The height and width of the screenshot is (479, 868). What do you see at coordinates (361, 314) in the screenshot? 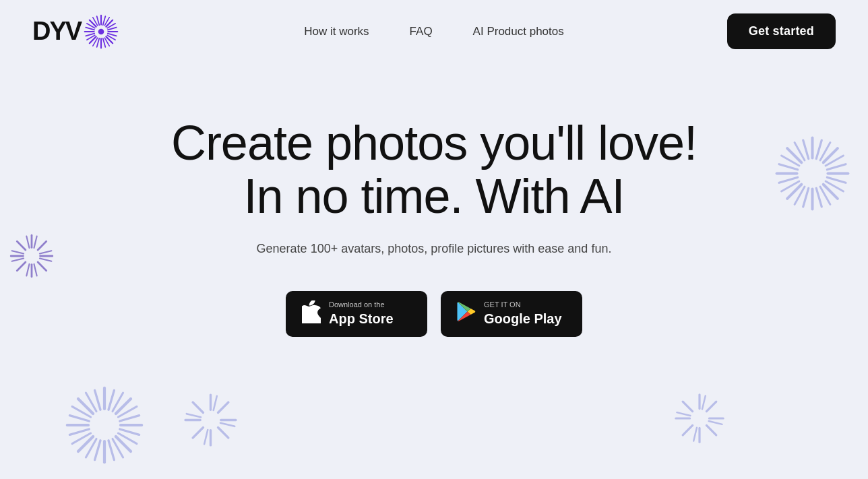
I see `app-store-text: Download on the App Store` at bounding box center [361, 314].